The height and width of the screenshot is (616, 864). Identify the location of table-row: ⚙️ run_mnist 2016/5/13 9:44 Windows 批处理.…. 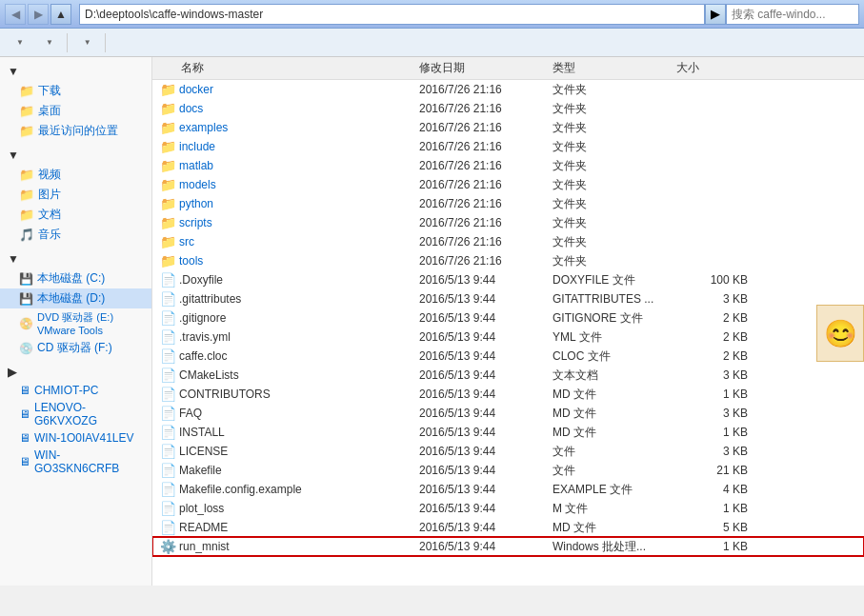
(509, 546).